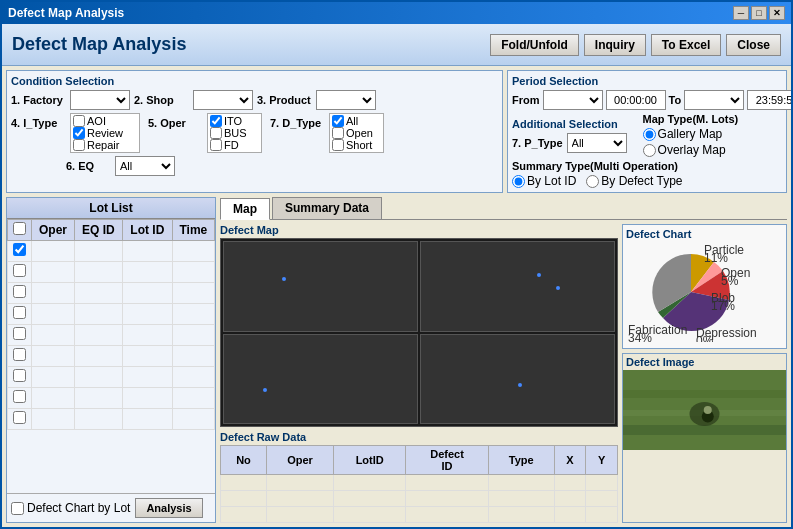 This screenshot has height=529, width=793. Describe the element at coordinates (518, 182) in the screenshot. I see `by-lot-id-radio` at that location.